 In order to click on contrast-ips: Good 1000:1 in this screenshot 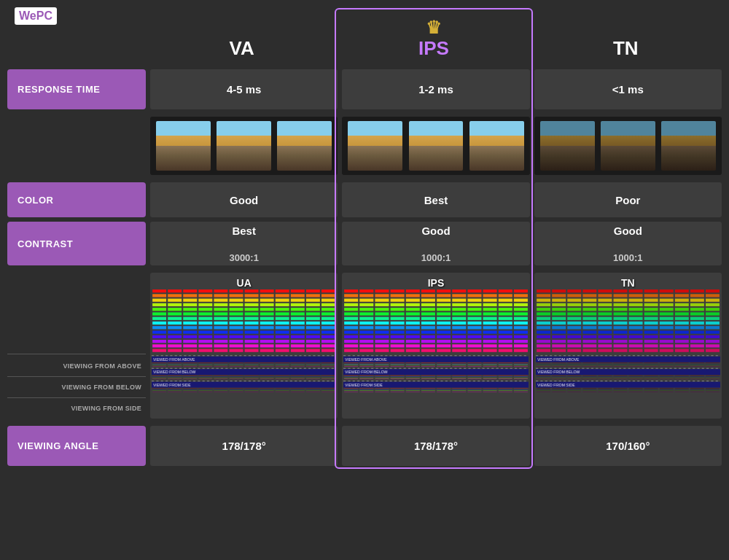, I will do `click(436, 244)`.